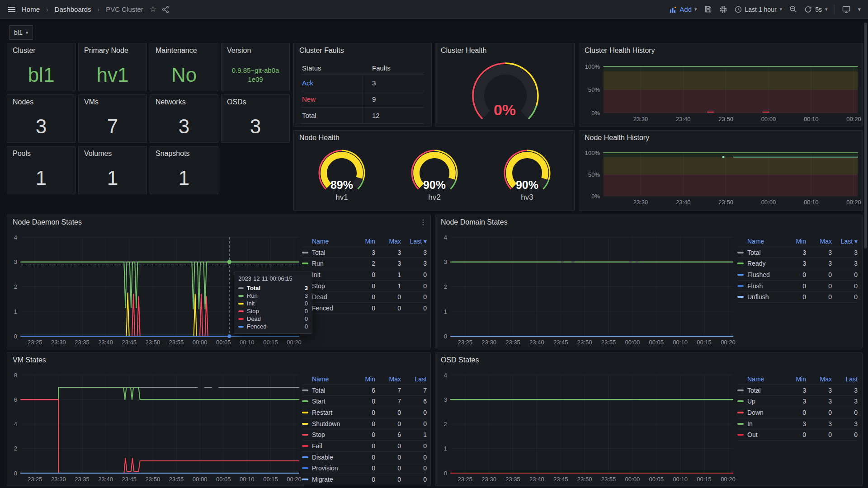 This screenshot has width=868, height=488. What do you see at coordinates (364, 308) in the screenshot?
I see `legend-row-fenced: Fenced000` at bounding box center [364, 308].